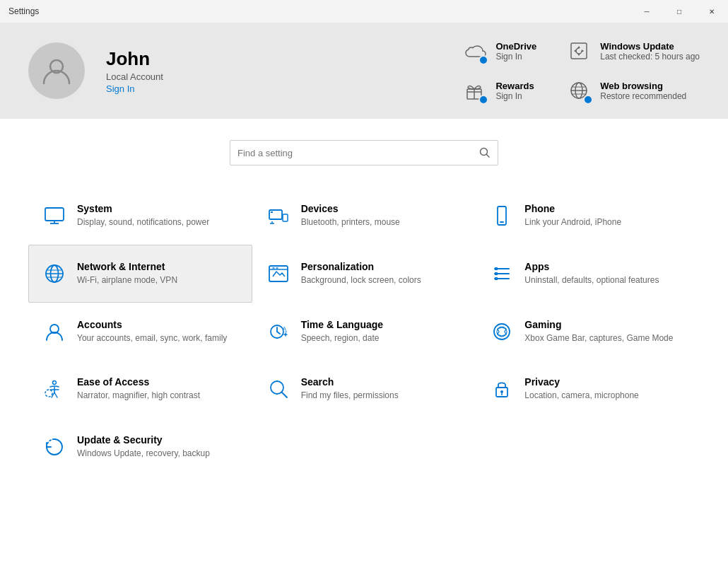 The width and height of the screenshot is (728, 570). What do you see at coordinates (356, 153) in the screenshot?
I see `search-input` at bounding box center [356, 153].